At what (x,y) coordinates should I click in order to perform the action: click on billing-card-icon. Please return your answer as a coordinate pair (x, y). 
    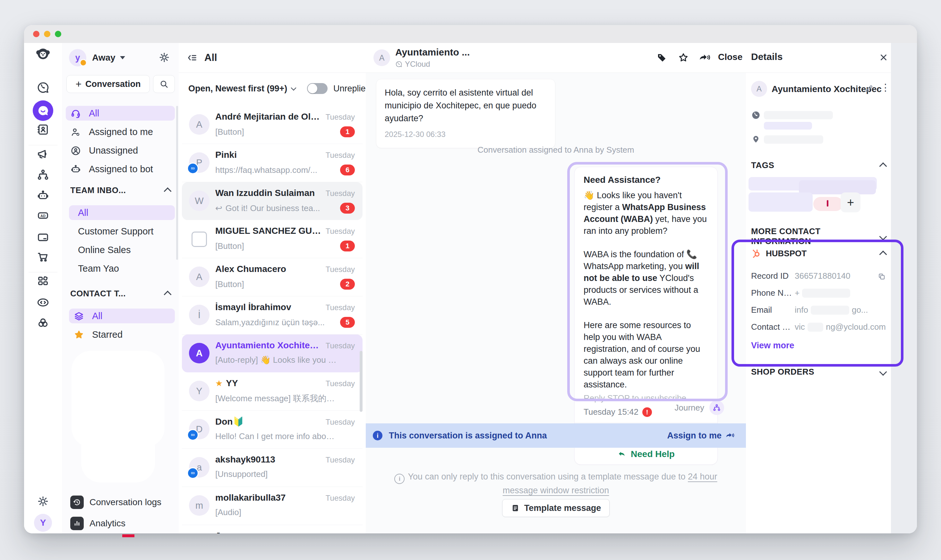
    Looking at the image, I should click on (43, 237).